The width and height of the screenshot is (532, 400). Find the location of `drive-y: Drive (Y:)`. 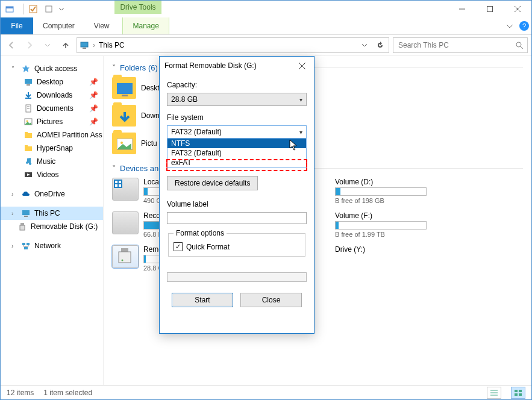

drive-y: Drive (Y:) is located at coordinates (404, 249).